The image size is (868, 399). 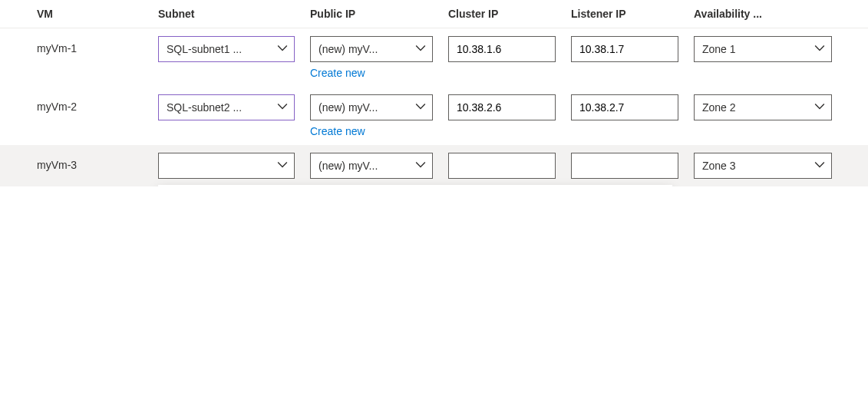 I want to click on header-clusterip: Cluster IP, so click(x=510, y=14).